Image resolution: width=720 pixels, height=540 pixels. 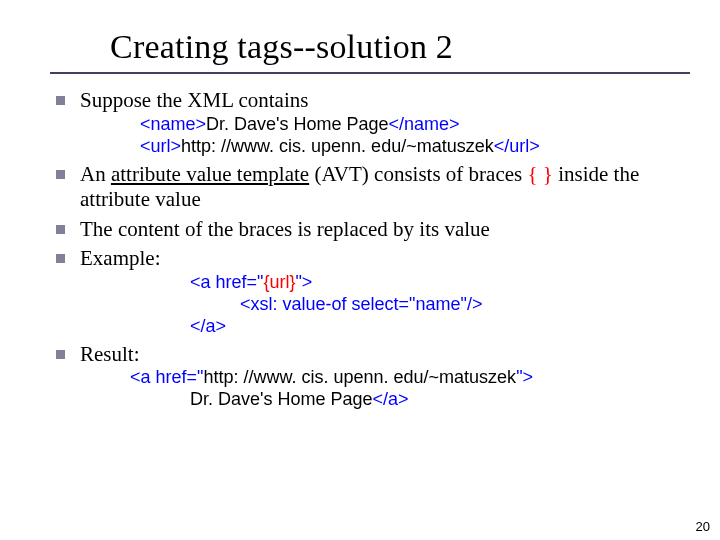 I want to click on tag-content: http: //www. cis. upenn. edu/~matuszek, so click(x=338, y=146).